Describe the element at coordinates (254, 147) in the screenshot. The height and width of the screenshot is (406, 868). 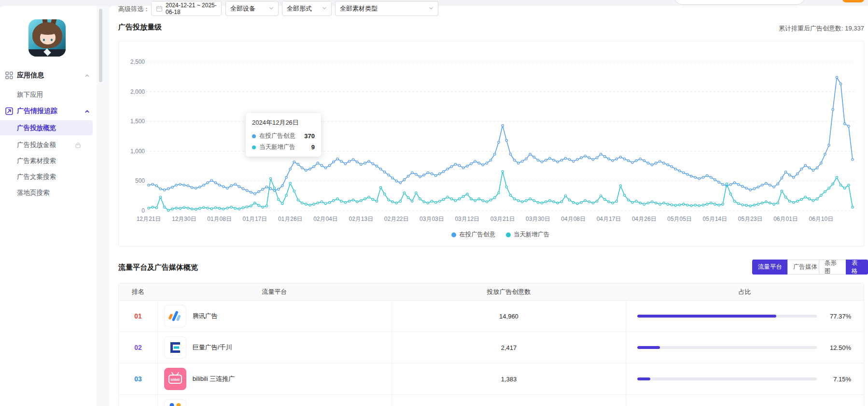
I see `series-dot-teal` at that location.